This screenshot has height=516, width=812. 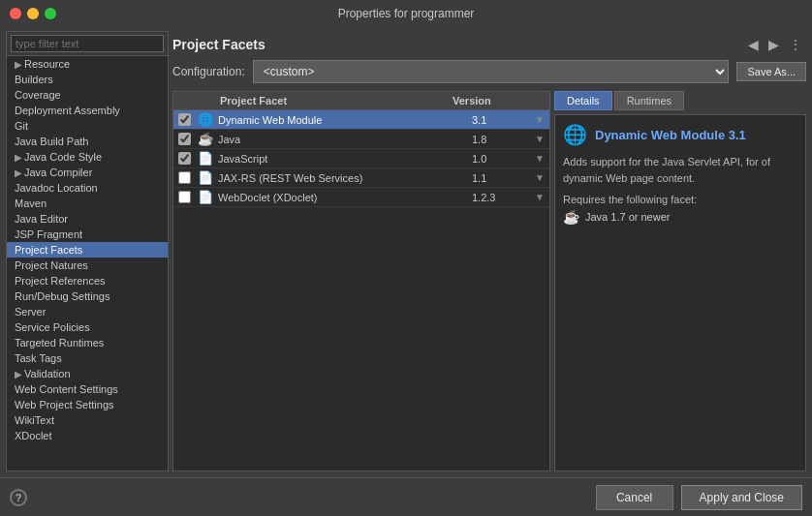 I want to click on expand-arrow-icon: ▶, so click(x=18, y=172).